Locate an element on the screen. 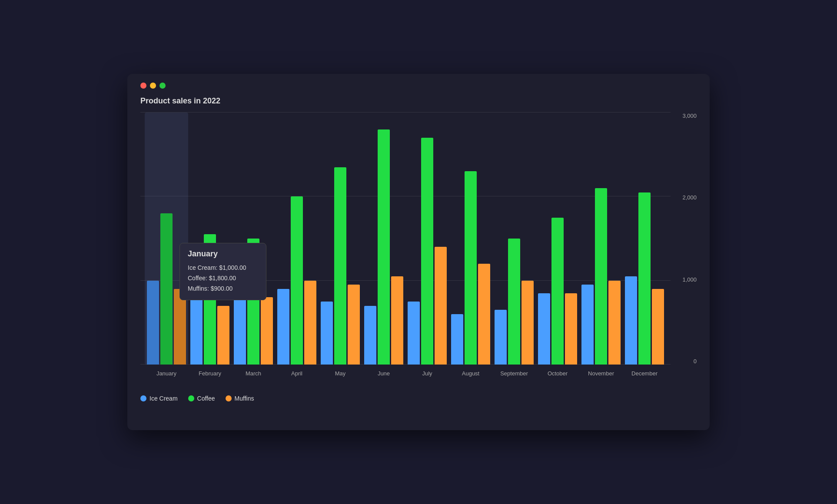 Image resolution: width=837 pixels, height=504 pixels. month-group-august is located at coordinates (471, 239).